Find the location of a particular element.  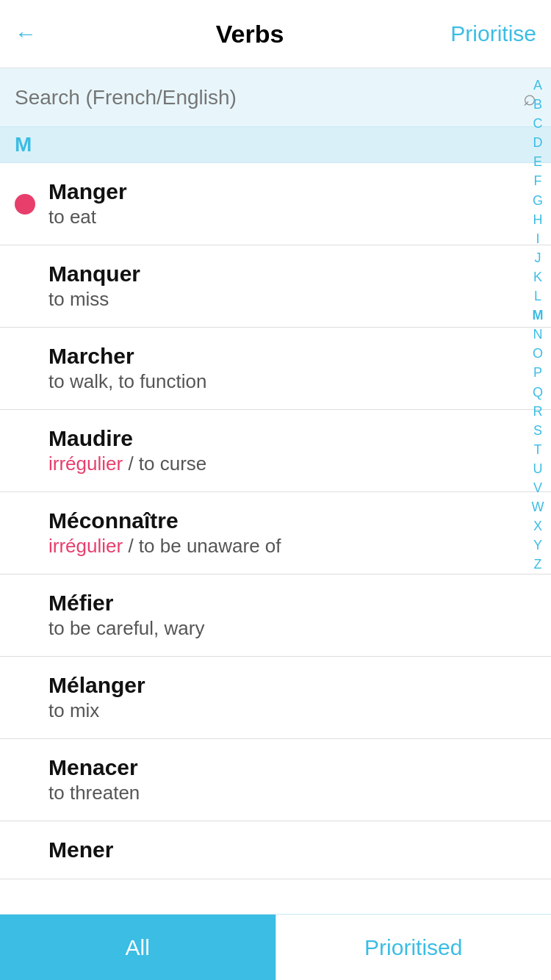

alpha-letter-c: C is located at coordinates (538, 123).